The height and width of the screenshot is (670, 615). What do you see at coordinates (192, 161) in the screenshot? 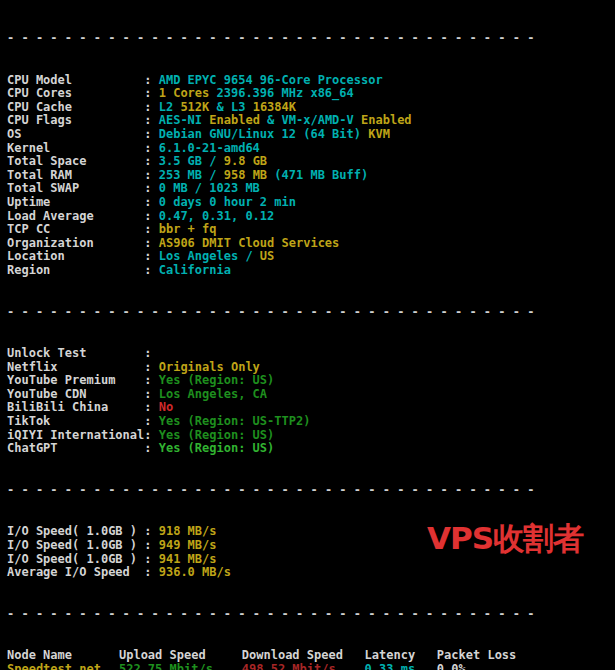
I see `field-value-part: 3.5 GB /` at bounding box center [192, 161].